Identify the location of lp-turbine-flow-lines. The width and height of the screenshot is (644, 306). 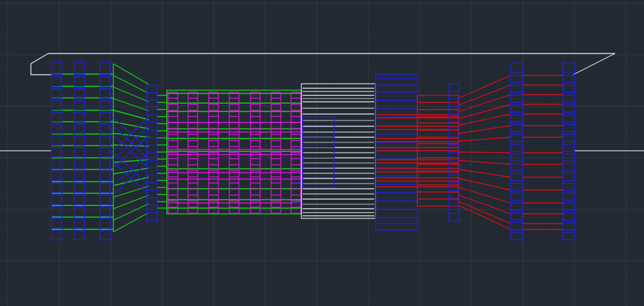
(542, 152).